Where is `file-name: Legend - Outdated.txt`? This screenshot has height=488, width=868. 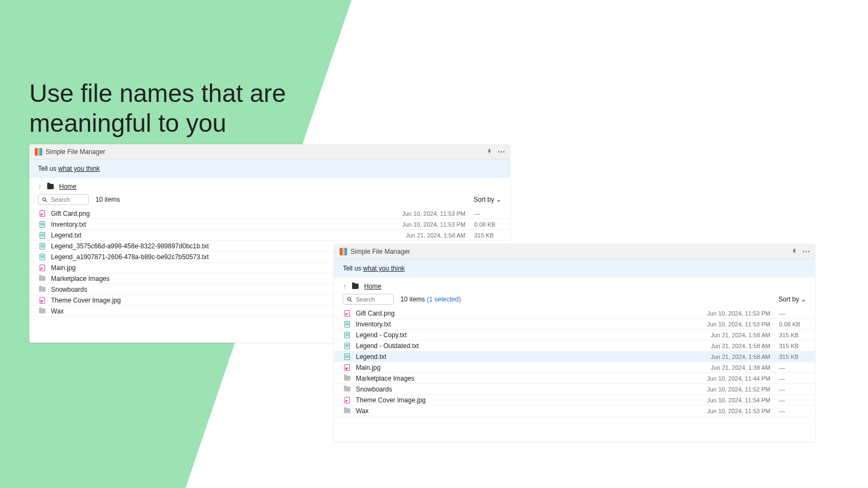 file-name: Legend - Outdated.txt is located at coordinates (522, 346).